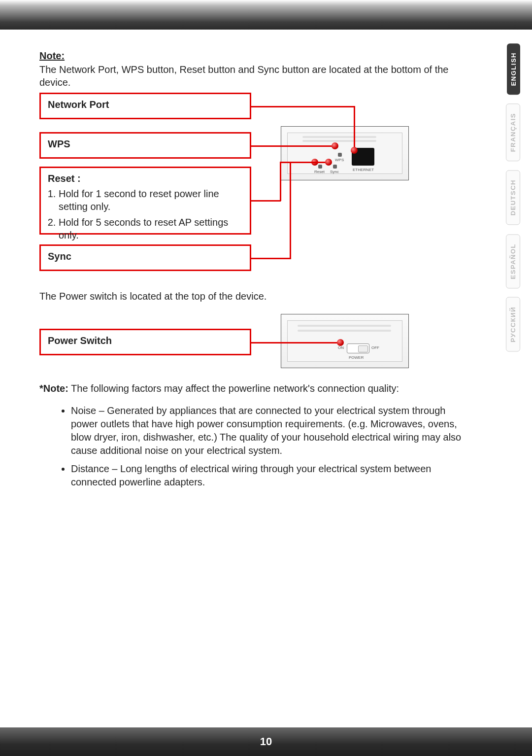  What do you see at coordinates (334, 172) in the screenshot?
I see `sync-tiny-label: Sync` at bounding box center [334, 172].